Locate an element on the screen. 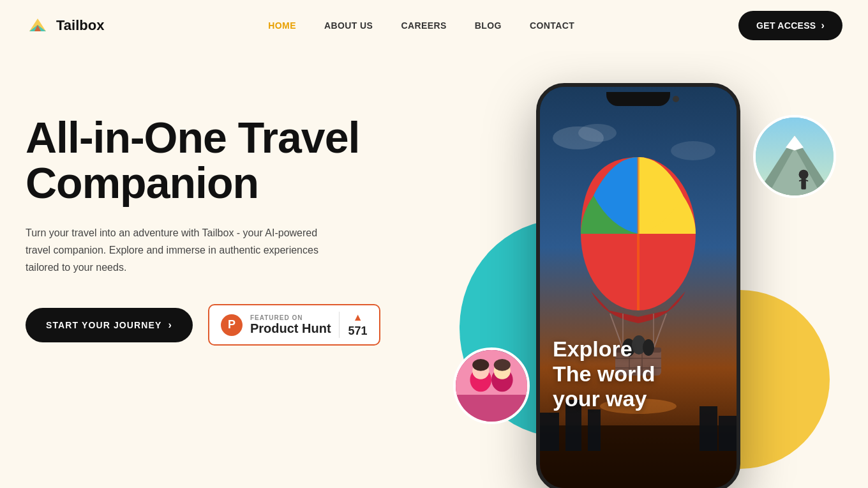 The image size is (868, 488). get-access-label: GET ACCESS is located at coordinates (786, 26).